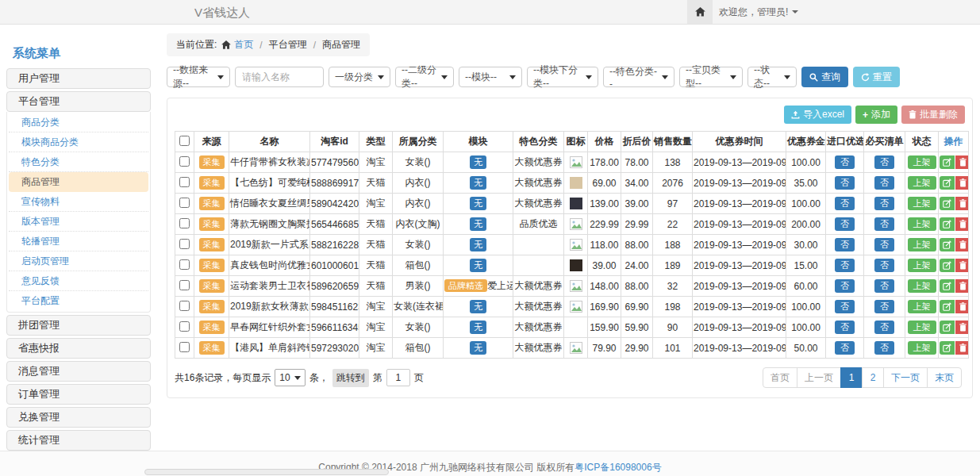 This screenshot has height=476, width=980. I want to click on sidebar-item-平台配置: 平台配置, so click(79, 301).